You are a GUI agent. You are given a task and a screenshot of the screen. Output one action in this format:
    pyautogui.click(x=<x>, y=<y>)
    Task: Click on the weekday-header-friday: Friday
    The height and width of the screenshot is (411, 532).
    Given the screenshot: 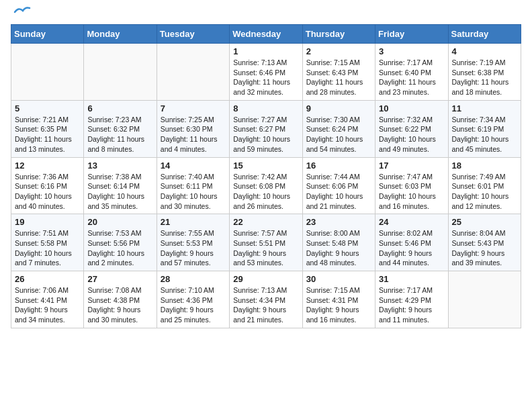 What is the action you would take?
    pyautogui.click(x=412, y=34)
    